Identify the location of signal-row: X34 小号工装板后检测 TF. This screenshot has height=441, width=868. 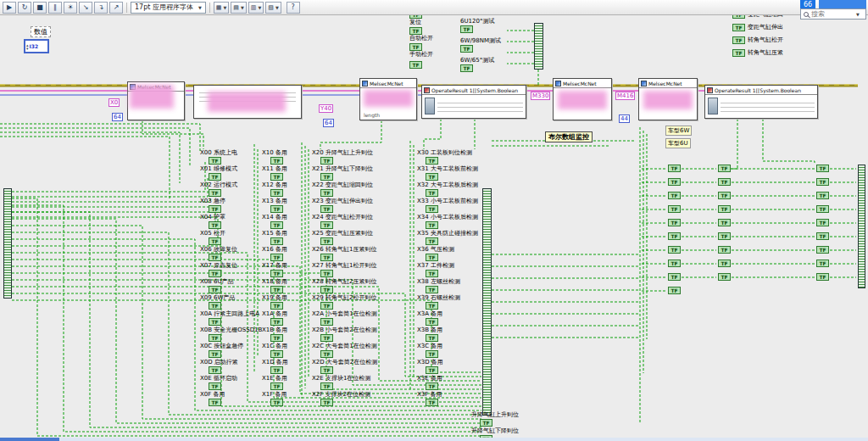
(448, 222).